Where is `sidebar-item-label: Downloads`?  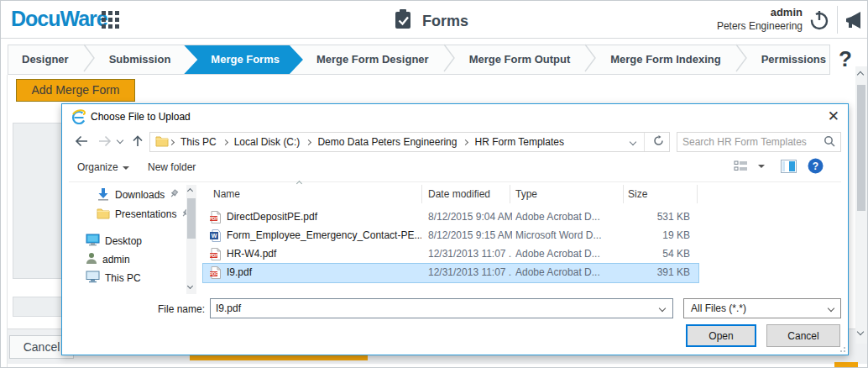 sidebar-item-label: Downloads is located at coordinates (139, 195).